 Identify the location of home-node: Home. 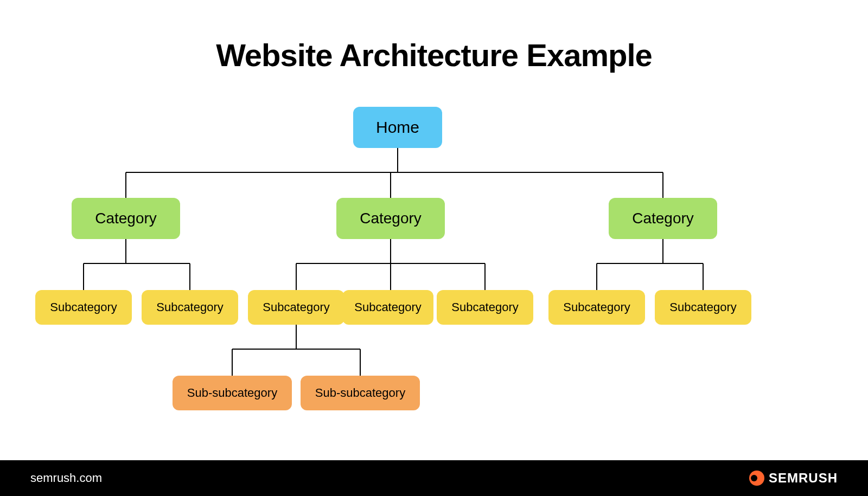
(398, 127).